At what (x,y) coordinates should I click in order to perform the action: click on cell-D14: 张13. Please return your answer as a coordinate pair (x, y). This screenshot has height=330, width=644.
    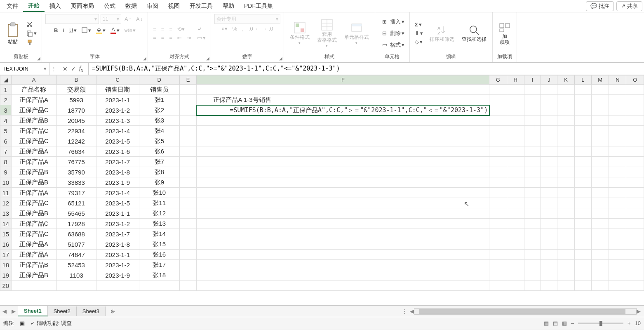
    Looking at the image, I should click on (159, 224).